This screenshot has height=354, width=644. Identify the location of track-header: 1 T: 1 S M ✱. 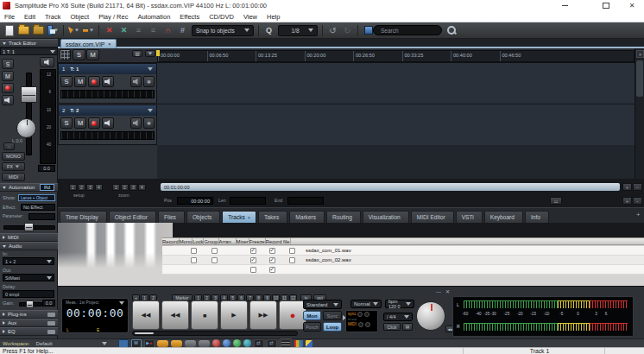
(107, 83).